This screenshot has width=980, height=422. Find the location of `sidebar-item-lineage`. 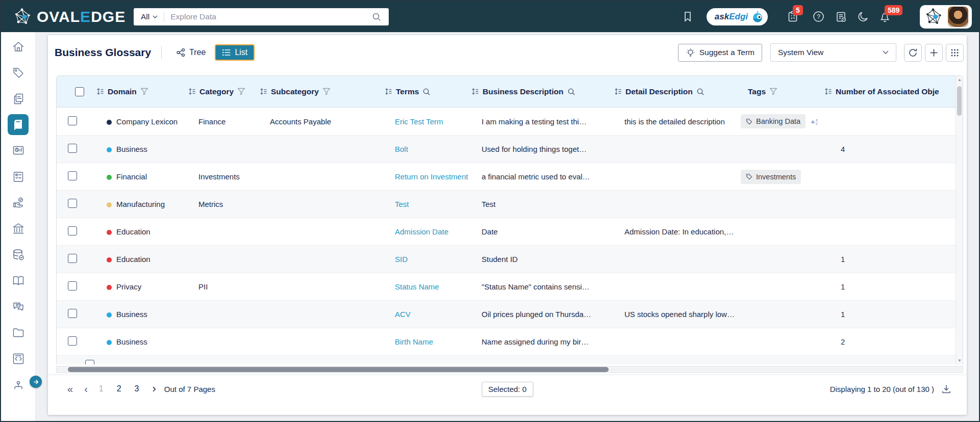

sidebar-item-lineage is located at coordinates (18, 384).